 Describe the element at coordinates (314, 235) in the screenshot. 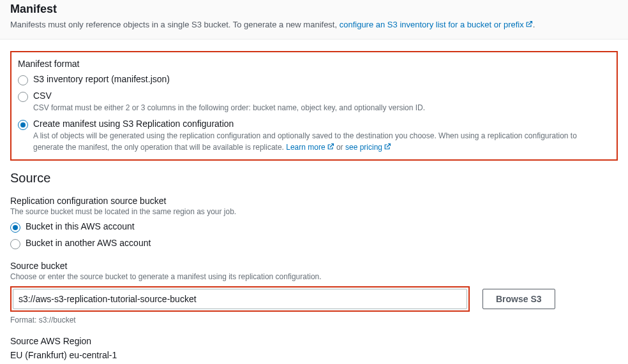

I see `replication-source-radio-group: Bucket in this AWS account Bucket in ano…` at that location.